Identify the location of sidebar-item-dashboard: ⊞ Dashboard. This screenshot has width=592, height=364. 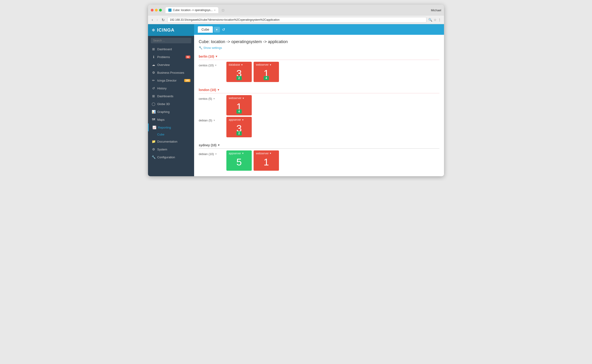
(171, 49).